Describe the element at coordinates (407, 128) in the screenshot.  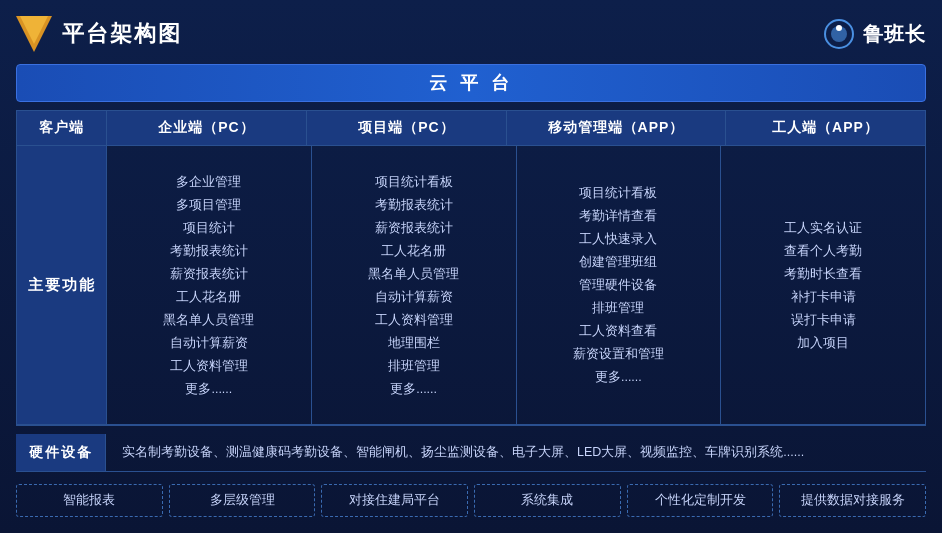
I see `col-header-project: 项目端（PC）` at that location.